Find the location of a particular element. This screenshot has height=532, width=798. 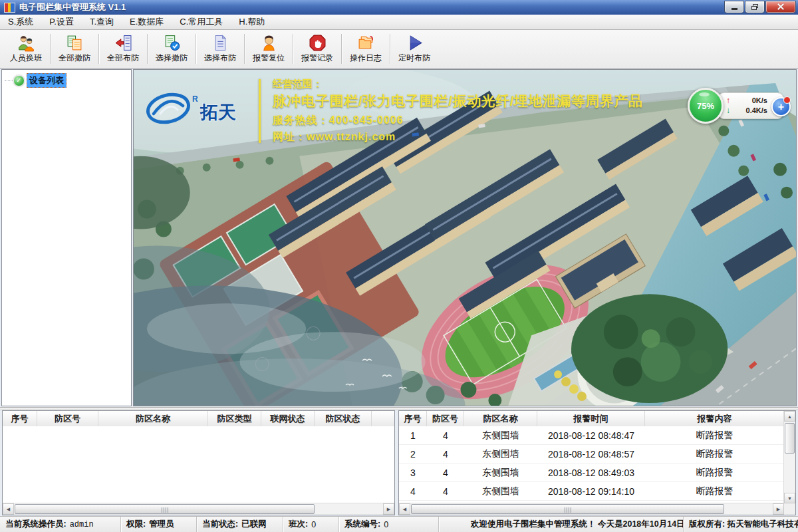

menubar: S.系统 P.设置 T.查询 E.数据库 C.常用工具 H.帮助 is located at coordinates (399, 23).